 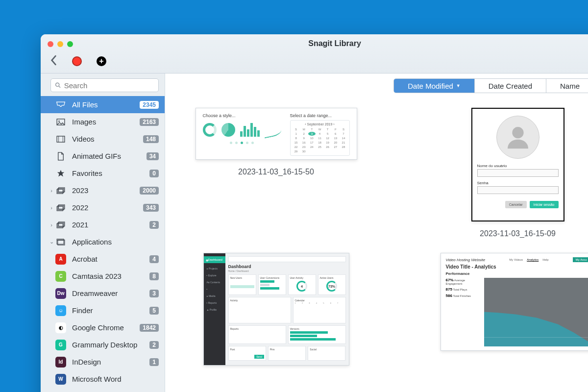 What do you see at coordinates (459, 86) in the screenshot?
I see `sort-direction-icon: ▼` at bounding box center [459, 86].